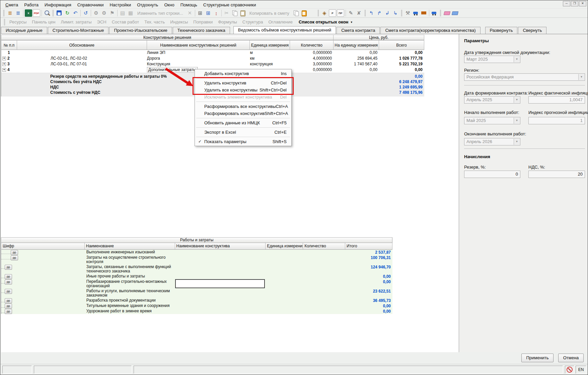  I want to click on tab-4: Технического заказчика, so click(202, 30).